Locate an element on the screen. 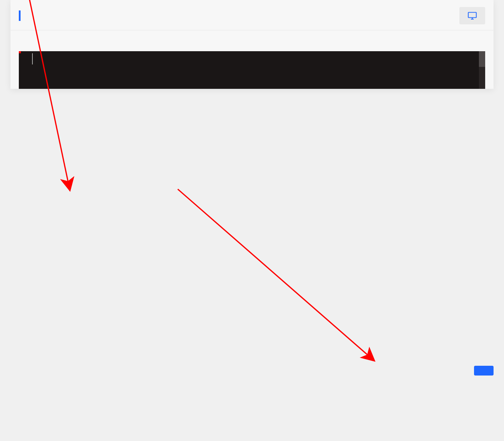  scrollbar is located at coordinates (482, 70).